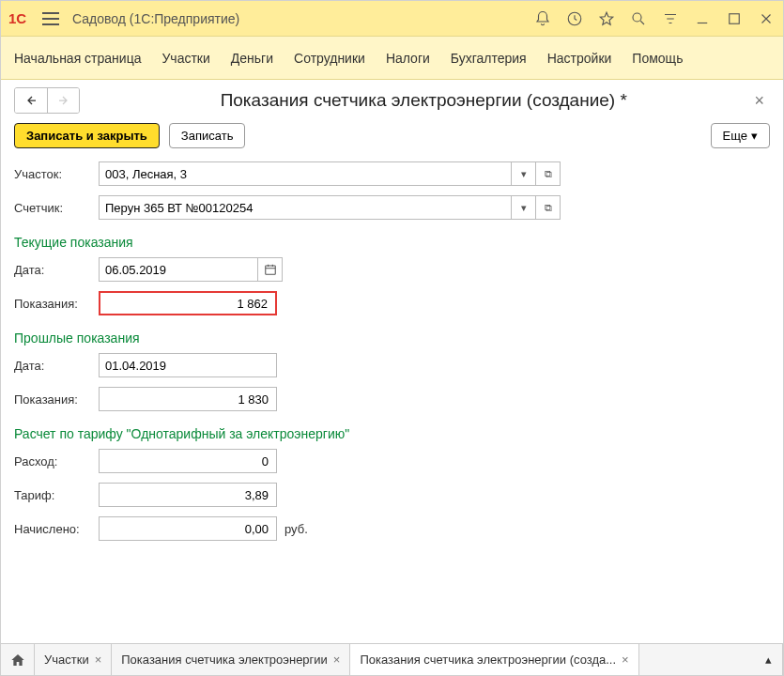 Image resolution: width=784 pixels, height=676 pixels. I want to click on menu-staff: Сотрудники, so click(330, 58).